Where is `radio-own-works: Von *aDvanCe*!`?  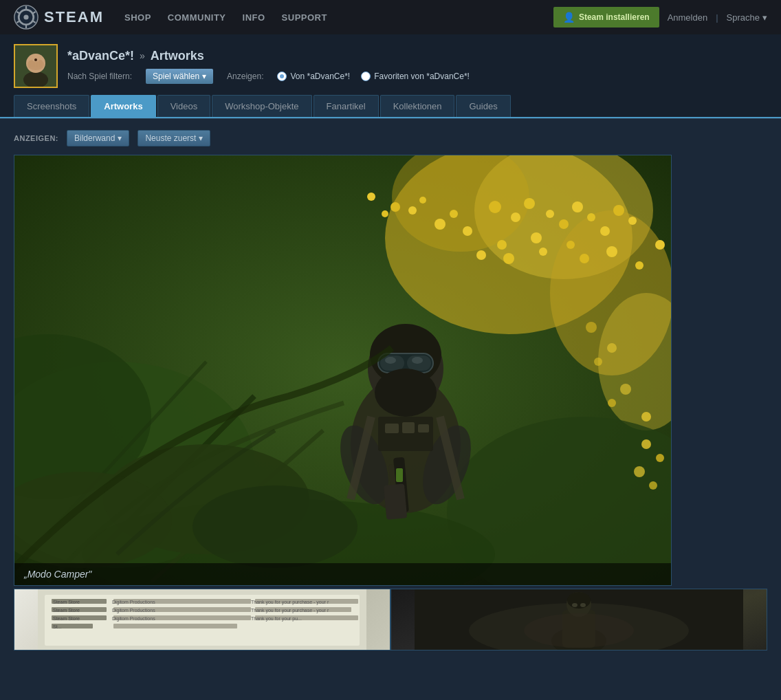
radio-own-works: Von *aDvanCe*! is located at coordinates (314, 76).